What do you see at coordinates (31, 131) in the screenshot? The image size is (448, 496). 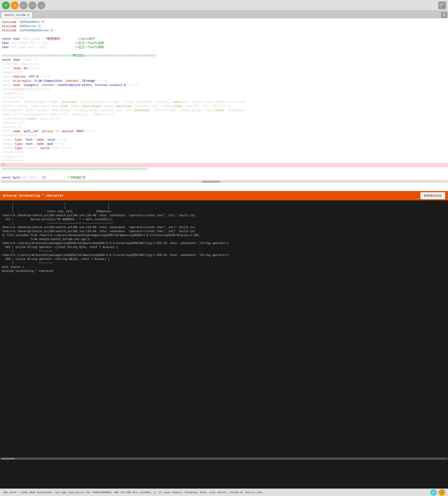 I see `code-token: wifi_inf` at bounding box center [31, 131].